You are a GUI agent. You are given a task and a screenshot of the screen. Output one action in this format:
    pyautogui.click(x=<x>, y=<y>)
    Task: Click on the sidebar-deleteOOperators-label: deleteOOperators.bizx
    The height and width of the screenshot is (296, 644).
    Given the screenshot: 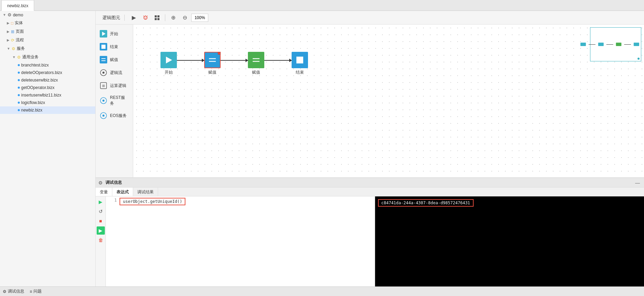 What is the action you would take?
    pyautogui.click(x=42, y=73)
    